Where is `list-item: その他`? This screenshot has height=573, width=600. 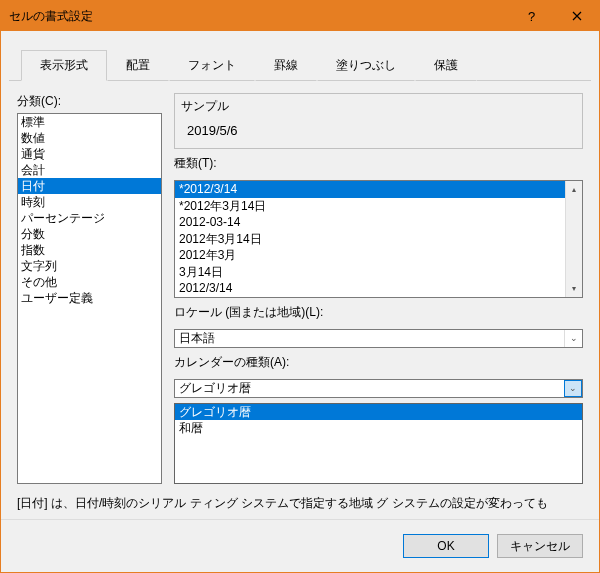
list-item: その他 is located at coordinates (90, 282).